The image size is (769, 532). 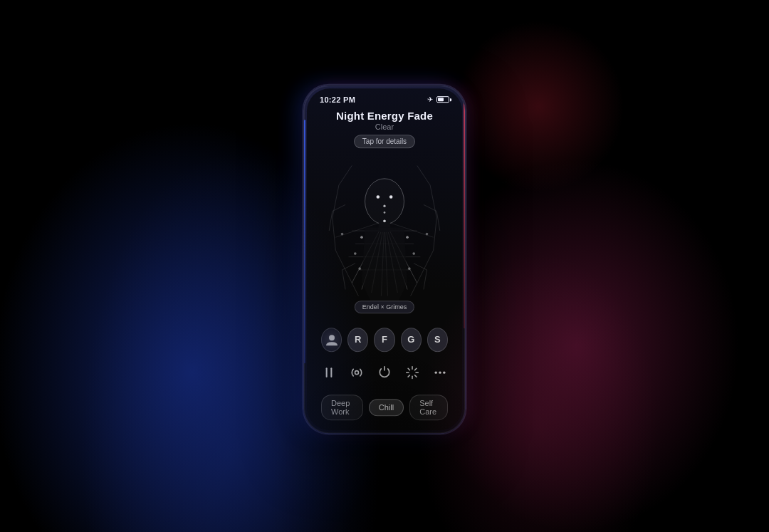 I want to click on battery-icon, so click(x=443, y=100).